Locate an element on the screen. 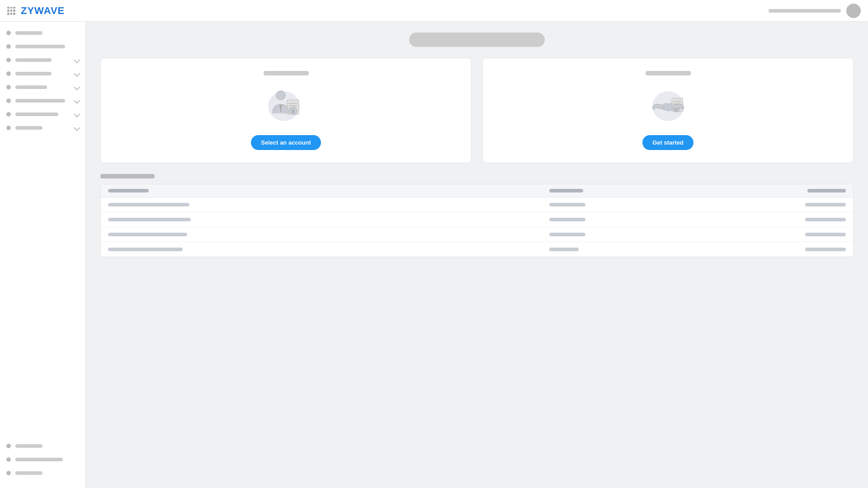 Image resolution: width=868 pixels, height=488 pixels. handshake-document-icon: $ is located at coordinates (668, 105).